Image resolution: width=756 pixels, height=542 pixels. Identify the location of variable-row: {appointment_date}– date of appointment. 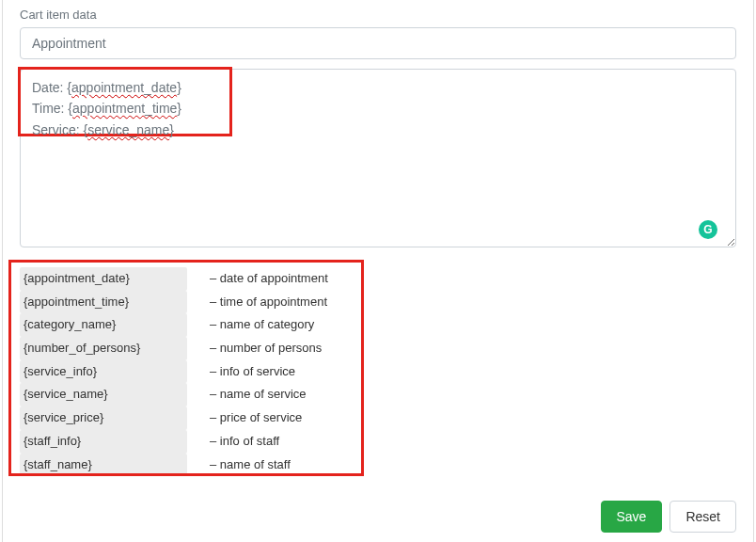
(378, 279).